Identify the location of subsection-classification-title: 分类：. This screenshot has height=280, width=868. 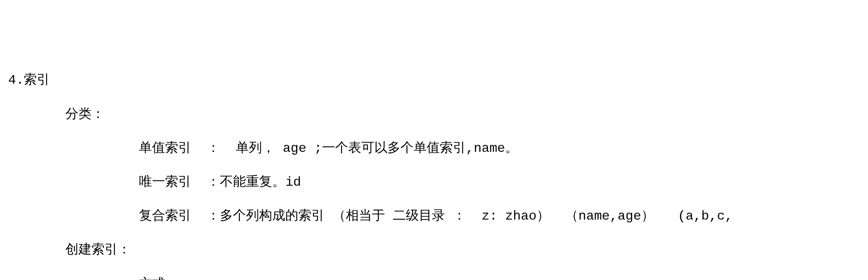
(434, 115).